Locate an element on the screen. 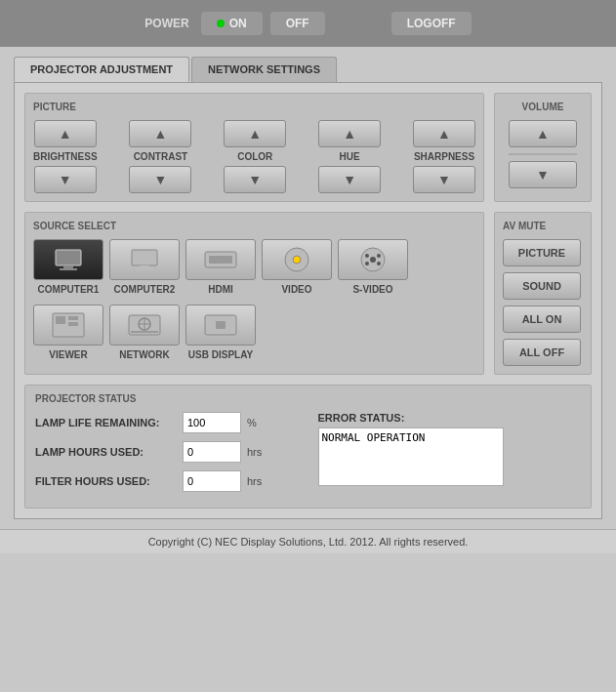  brightness-ctrl: ▲ BRIGHTNESS ▼ is located at coordinates (65, 156).